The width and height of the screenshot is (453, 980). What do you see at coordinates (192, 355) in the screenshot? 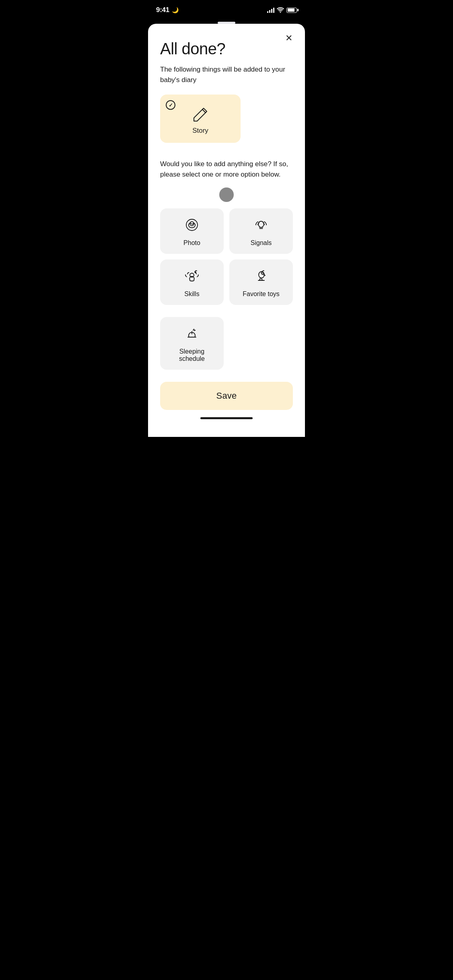
I see `sleeping-schedule-label: Sleeping schedule` at bounding box center [192, 355].